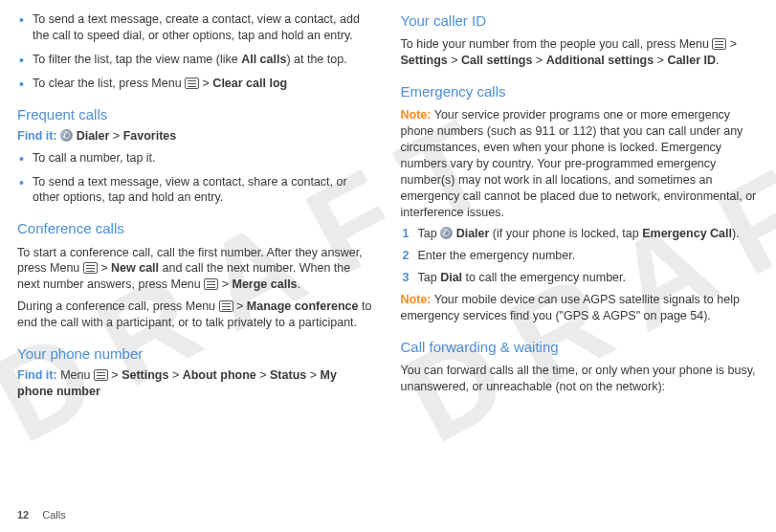 This screenshot has height=532, width=776. I want to click on text: to call the emergency number., so click(543, 277).